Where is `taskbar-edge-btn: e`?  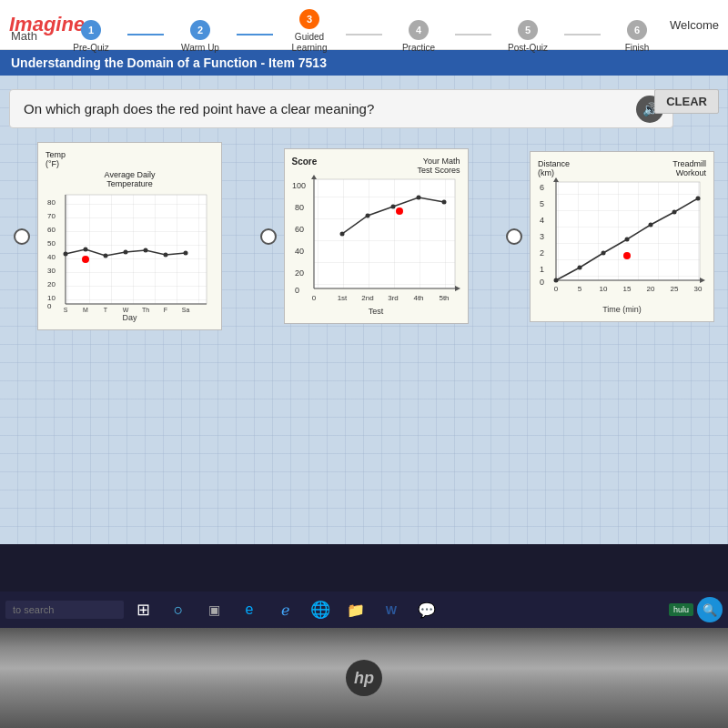
taskbar-edge-btn: e is located at coordinates (249, 610).